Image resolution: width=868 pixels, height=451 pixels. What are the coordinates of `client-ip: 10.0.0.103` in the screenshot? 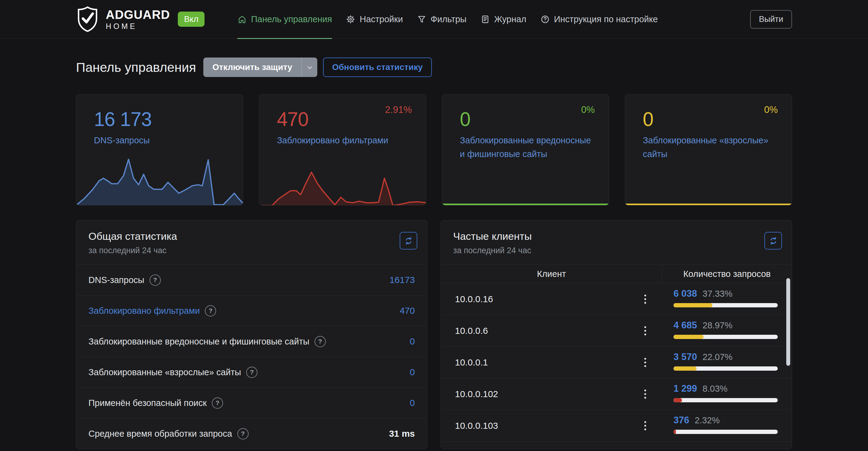 It's located at (476, 426).